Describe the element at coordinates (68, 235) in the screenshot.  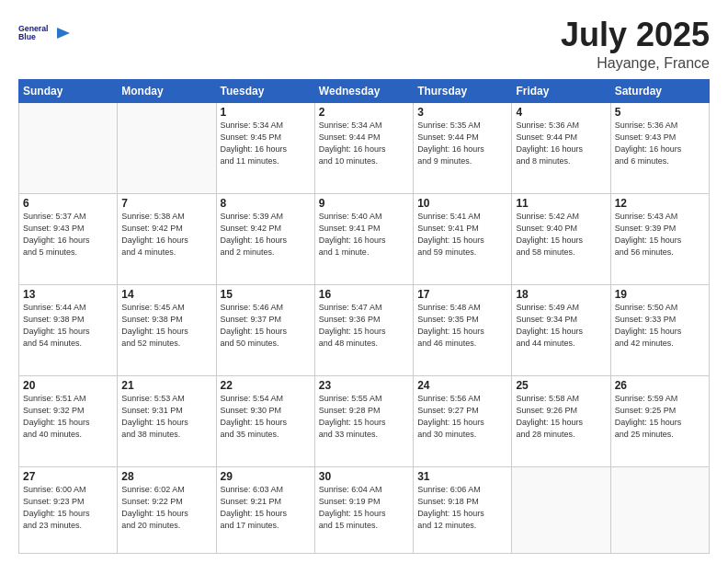
I see `day-info: Sunrise: 5:37 AM Sunset: 9:43 PM Dayligh…` at that location.